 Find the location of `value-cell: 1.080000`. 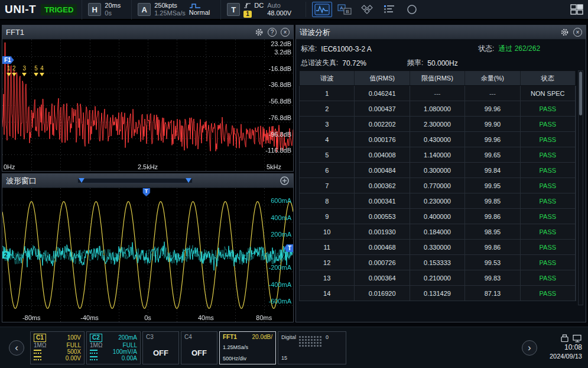

value-cell: 1.080000 is located at coordinates (437, 109).